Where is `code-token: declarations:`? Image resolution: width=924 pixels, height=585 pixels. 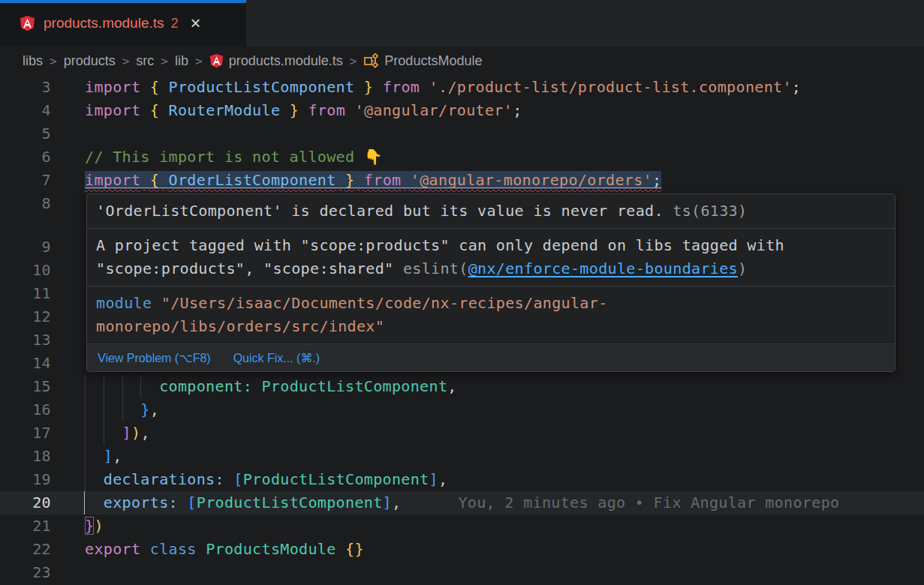 code-token: declarations: is located at coordinates (164, 479).